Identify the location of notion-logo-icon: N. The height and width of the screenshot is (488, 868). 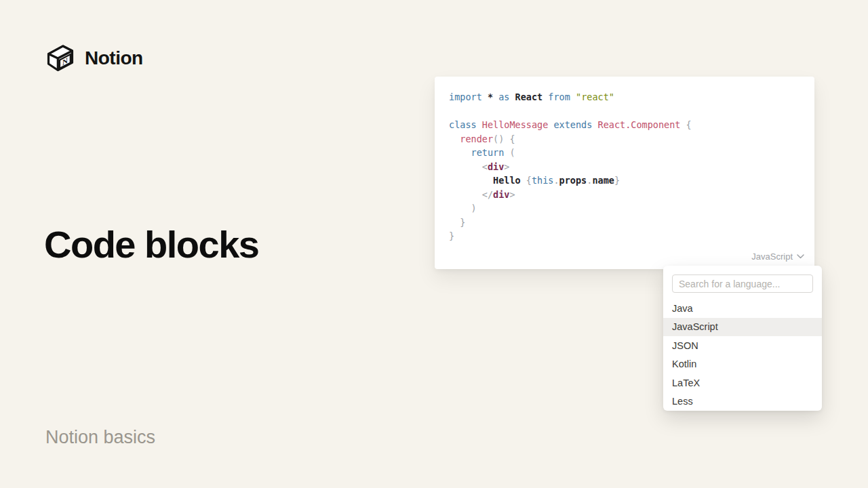
(60, 58).